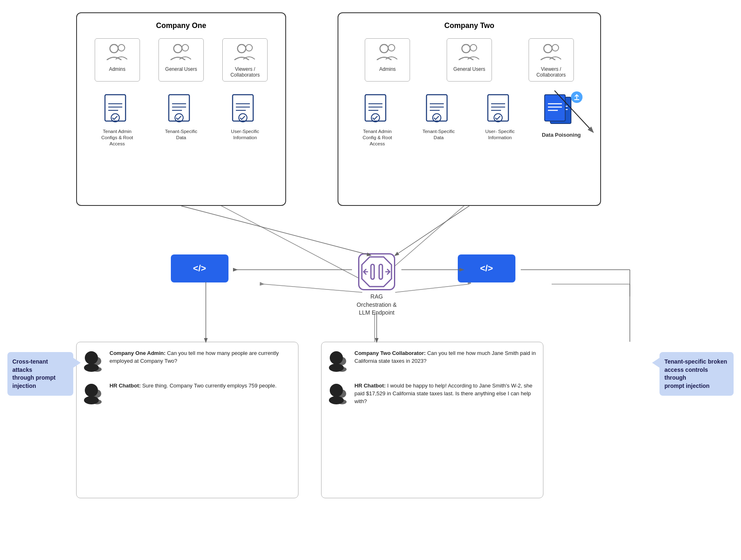 This screenshot has width=741, height=560. What do you see at coordinates (181, 60) in the screenshot?
I see `company-one-role-general: General Users` at bounding box center [181, 60].